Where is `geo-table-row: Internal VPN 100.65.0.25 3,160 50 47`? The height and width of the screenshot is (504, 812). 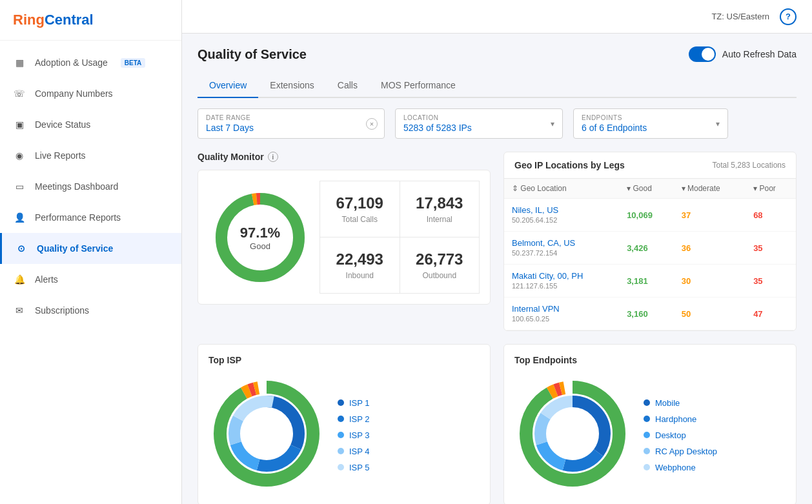 geo-table-row: Internal VPN 100.65.0.25 3,160 50 47 is located at coordinates (650, 314).